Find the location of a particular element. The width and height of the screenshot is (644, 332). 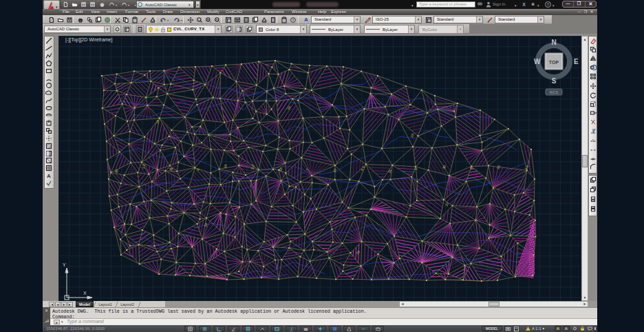

svg-text: 30 is located at coordinates (444, 167).